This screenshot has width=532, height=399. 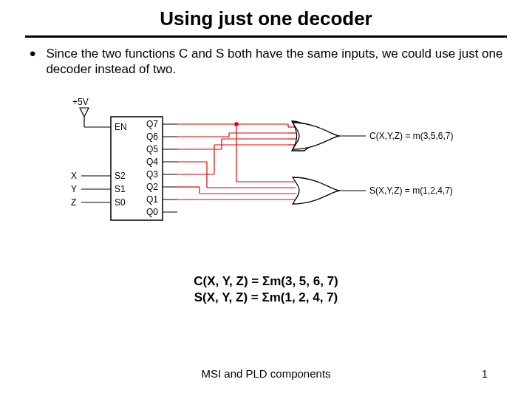 I want to click on input-x: X, so click(x=74, y=176).